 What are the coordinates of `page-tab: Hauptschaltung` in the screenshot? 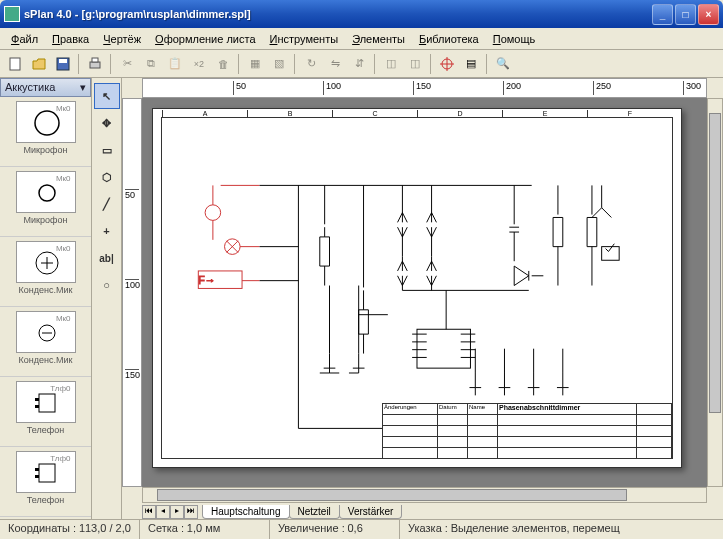 It's located at (246, 512).